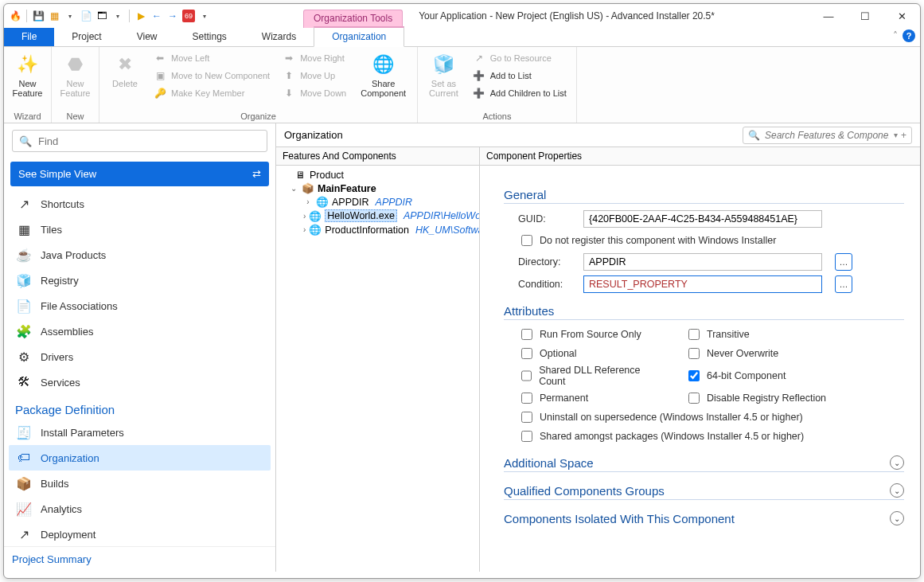 This screenshot has height=582, width=924. What do you see at coordinates (520, 76) in the screenshot?
I see `add-to-list-button: ➕Add to List` at bounding box center [520, 76].